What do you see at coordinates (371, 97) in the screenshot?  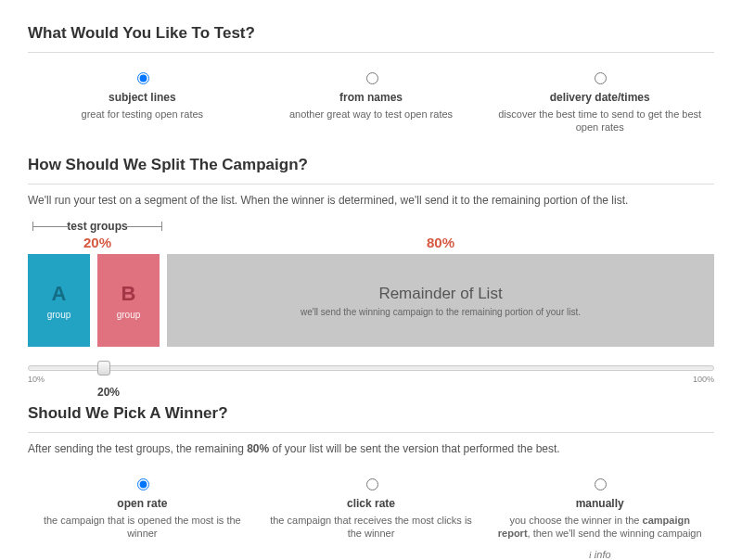 I see `test-option-label: from names` at bounding box center [371, 97].